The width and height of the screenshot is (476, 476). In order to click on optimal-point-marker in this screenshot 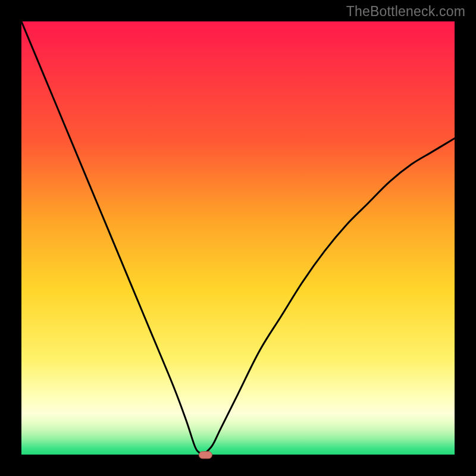, I will do `click(205, 455)`.